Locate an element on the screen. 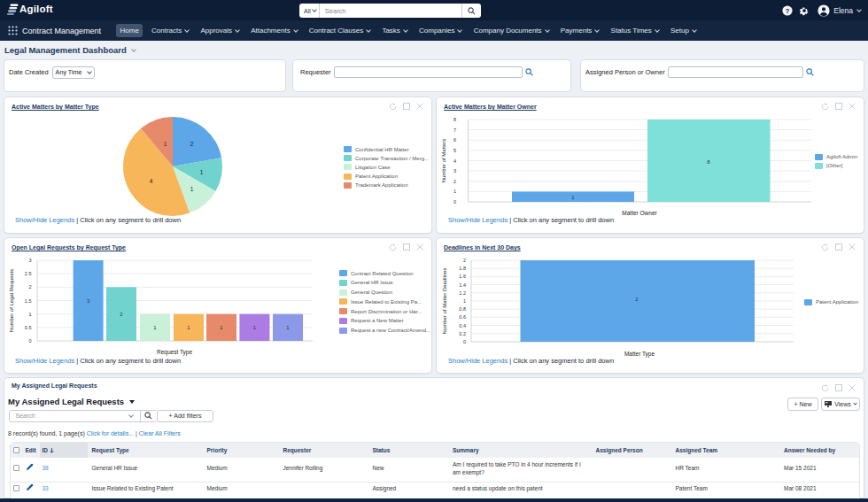 The height and width of the screenshot is (502, 868). svg-text: 0.8 is located at coordinates (462, 309).